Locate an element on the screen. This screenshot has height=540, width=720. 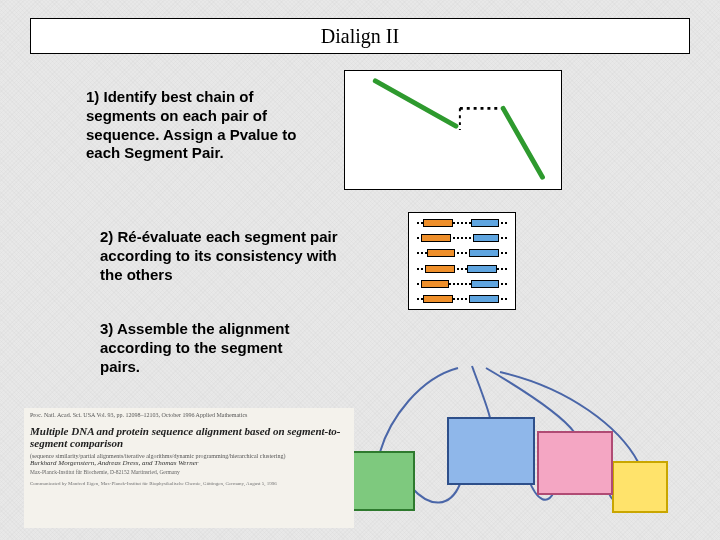
title-box: Dialign II is located at coordinates (360, 36).